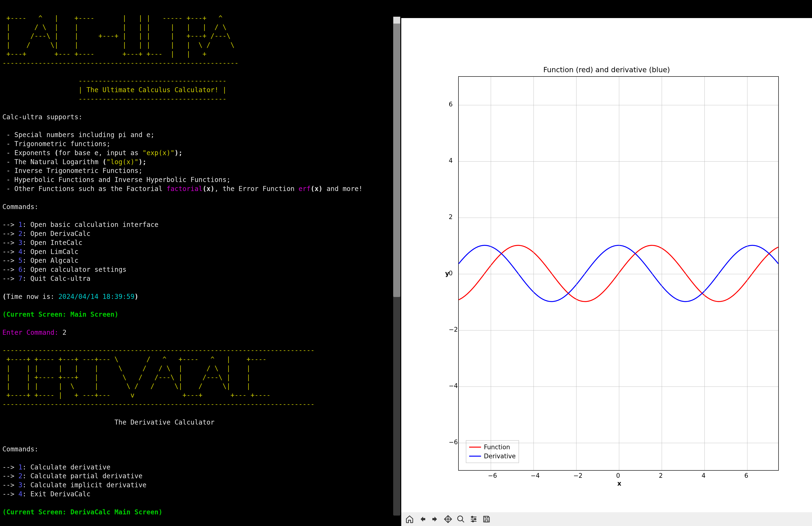  I want to click on legend-item-function: Function, so click(493, 447).